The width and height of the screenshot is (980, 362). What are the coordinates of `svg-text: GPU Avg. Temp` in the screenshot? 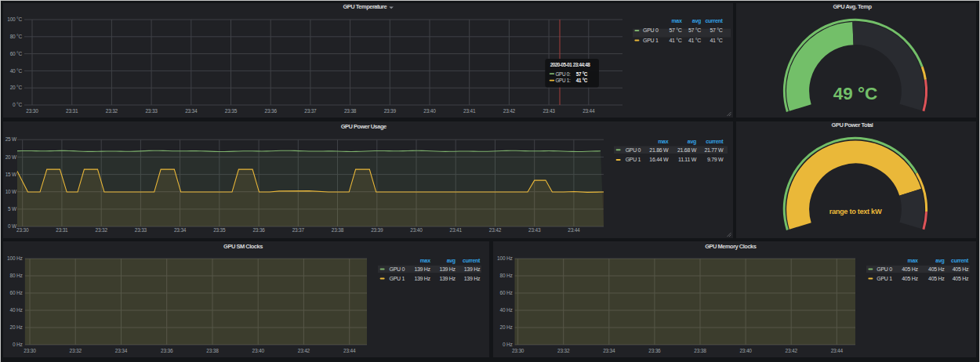 It's located at (852, 6).